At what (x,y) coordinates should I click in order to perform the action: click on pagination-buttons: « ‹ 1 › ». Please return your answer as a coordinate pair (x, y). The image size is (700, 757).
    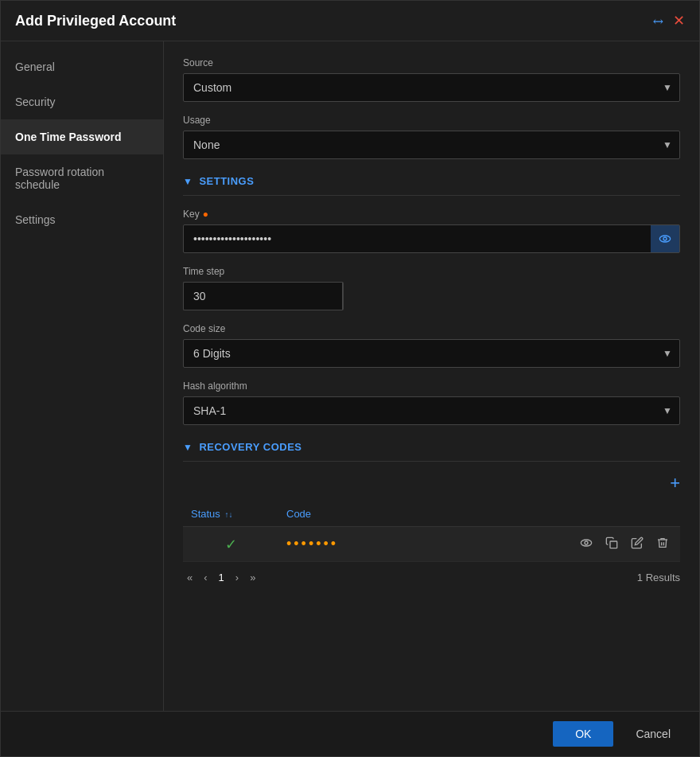
    Looking at the image, I should click on (221, 578).